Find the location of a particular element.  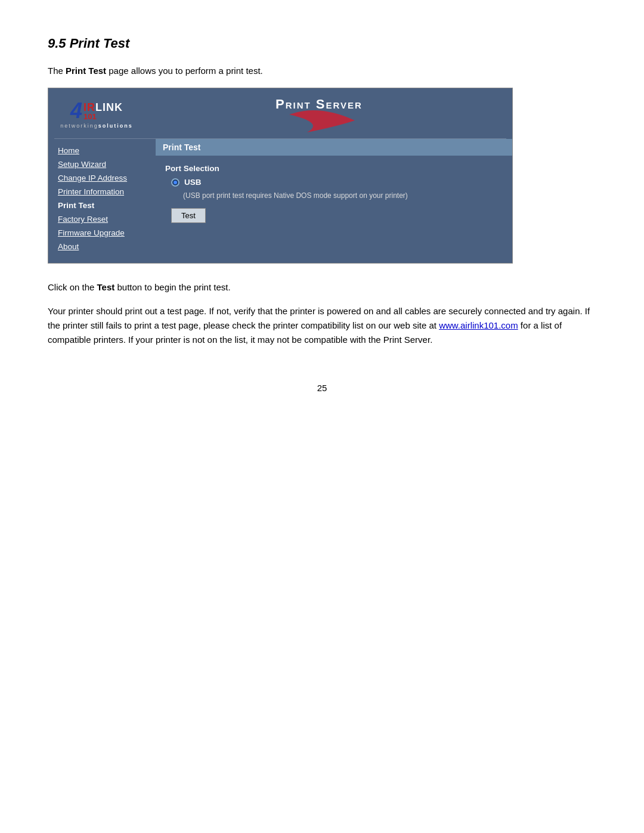

intro-paragraph: The Print Test page allows you to perfor… is located at coordinates (322, 70).